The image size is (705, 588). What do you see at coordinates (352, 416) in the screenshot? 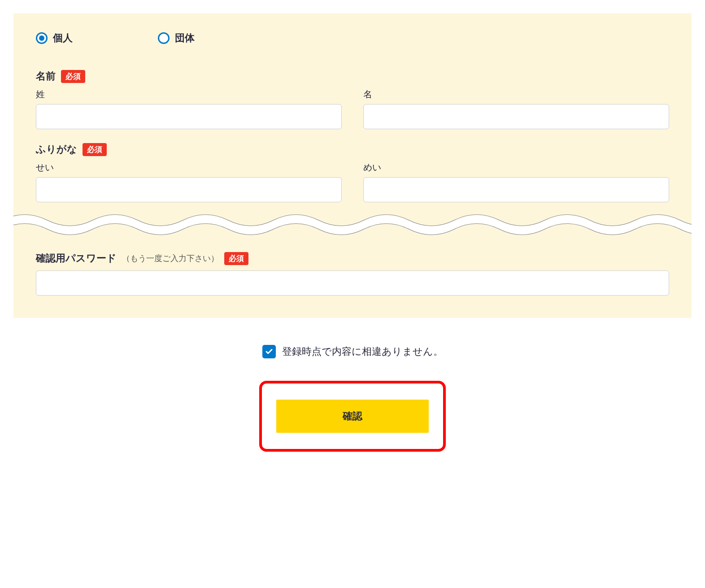
I see `confirm-button-highlight: 確認` at bounding box center [352, 416].